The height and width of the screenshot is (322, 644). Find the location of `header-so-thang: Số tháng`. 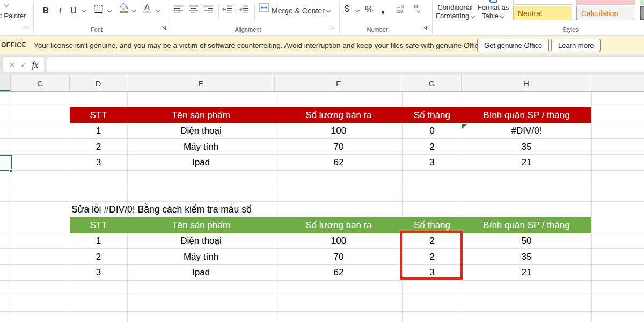

header-so-thang: Số tháng is located at coordinates (432, 115).